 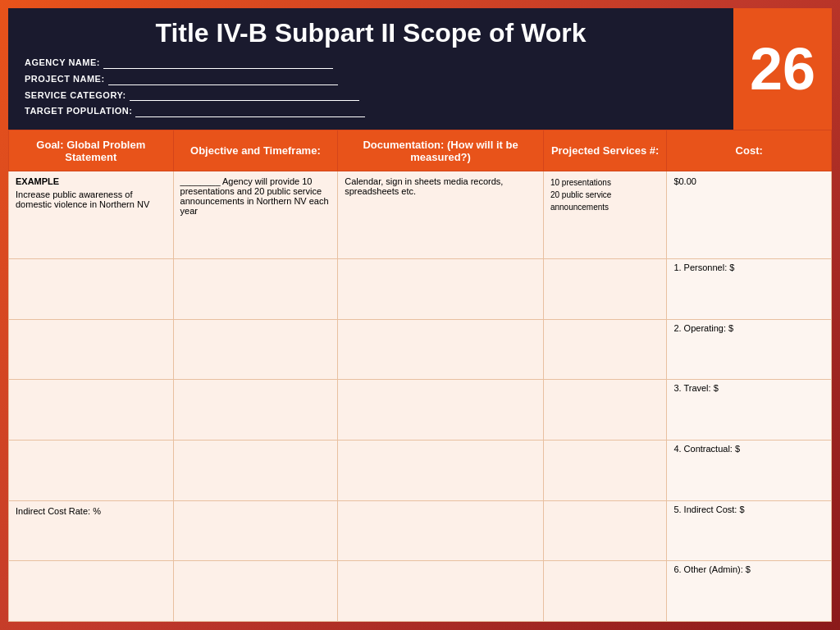 What do you see at coordinates (244, 95) in the screenshot?
I see `service-underline` at bounding box center [244, 95].